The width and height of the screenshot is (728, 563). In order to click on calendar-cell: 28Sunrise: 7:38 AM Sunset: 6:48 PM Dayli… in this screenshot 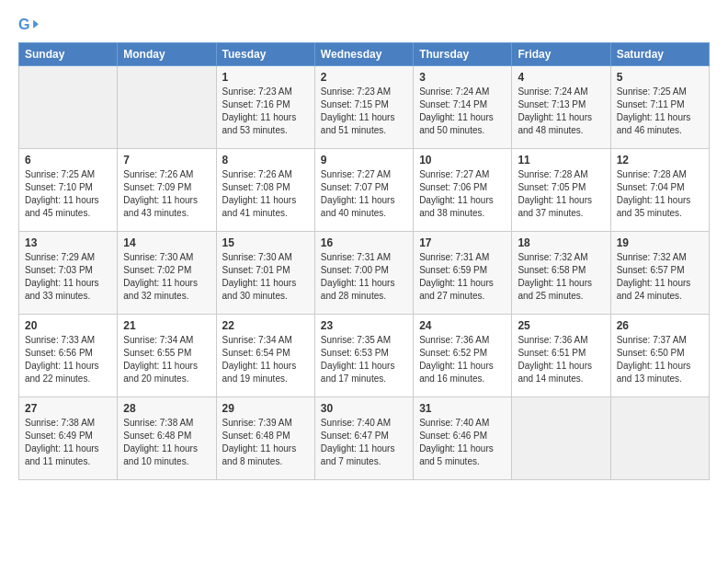, I will do `click(167, 439)`.